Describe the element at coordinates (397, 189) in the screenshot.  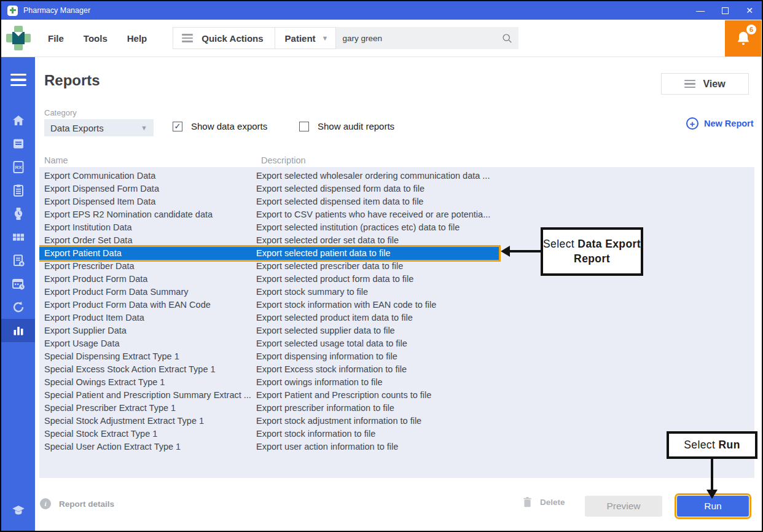
I see `table-row: Export Dispensed Form Data Export select…` at that location.